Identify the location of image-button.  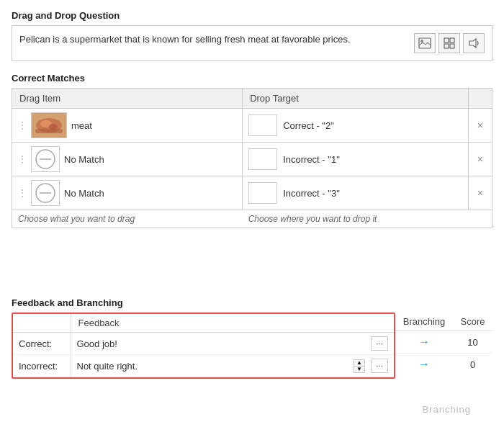
(425, 43).